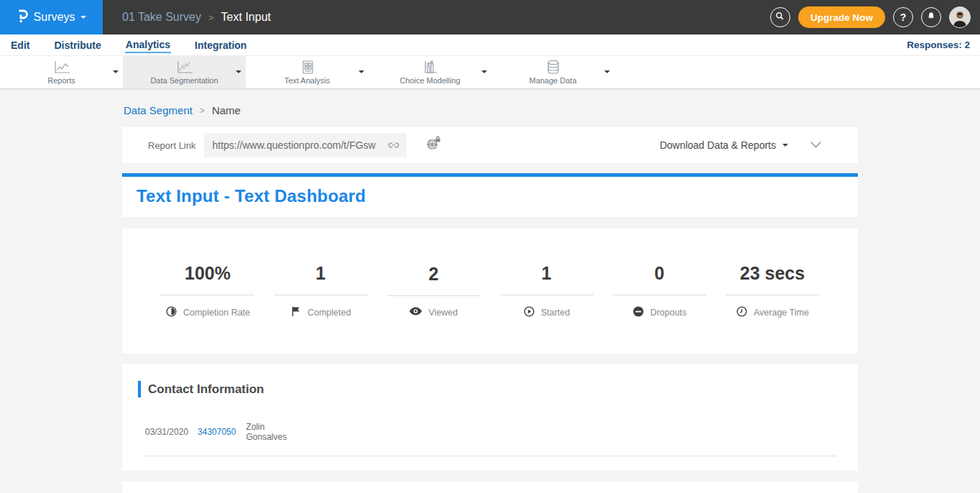 The height and width of the screenshot is (493, 980). What do you see at coordinates (875, 17) in the screenshot?
I see `header-actions: Upgrade Now ?` at bounding box center [875, 17].